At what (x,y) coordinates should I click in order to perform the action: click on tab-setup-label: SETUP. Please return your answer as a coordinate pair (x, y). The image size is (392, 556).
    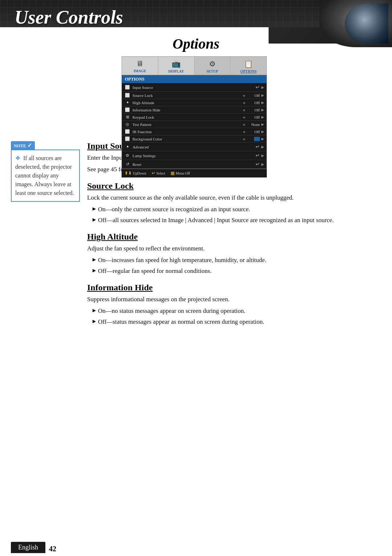
    Looking at the image, I should click on (212, 71).